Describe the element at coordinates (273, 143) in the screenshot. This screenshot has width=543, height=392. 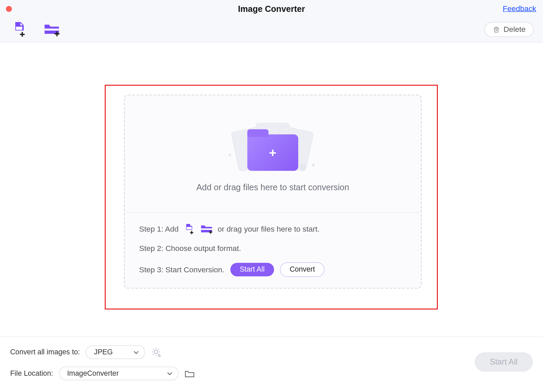
I see `dropzone-illustration: ✦ + ✦` at that location.